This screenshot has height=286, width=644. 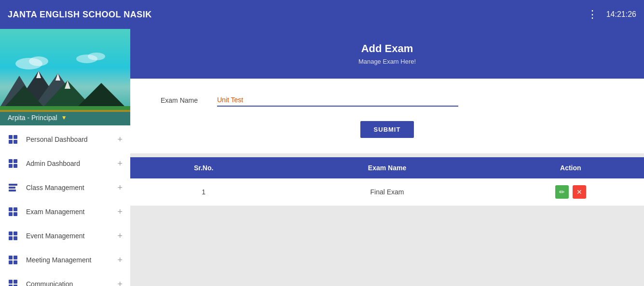 I want to click on event-management-icon, so click(x=13, y=236).